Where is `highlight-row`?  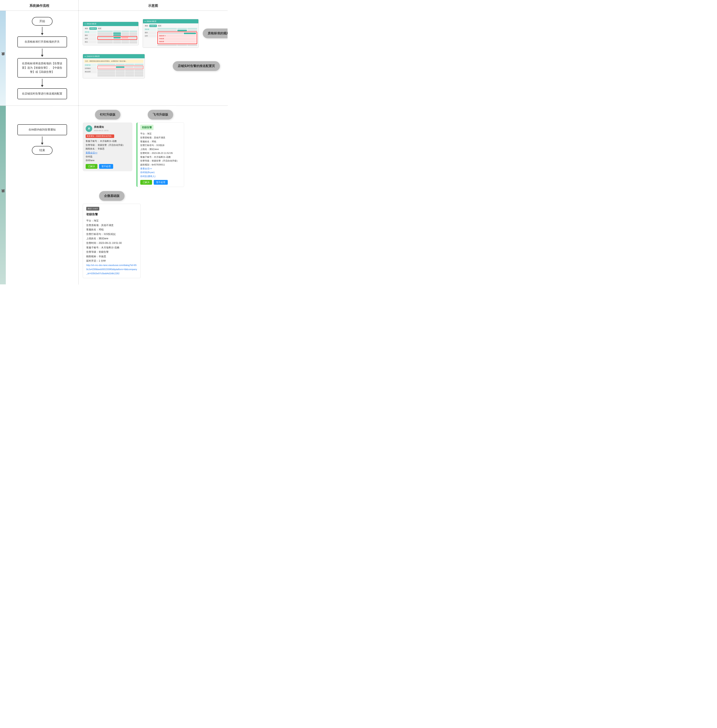
highlight-row is located at coordinates (121, 67).